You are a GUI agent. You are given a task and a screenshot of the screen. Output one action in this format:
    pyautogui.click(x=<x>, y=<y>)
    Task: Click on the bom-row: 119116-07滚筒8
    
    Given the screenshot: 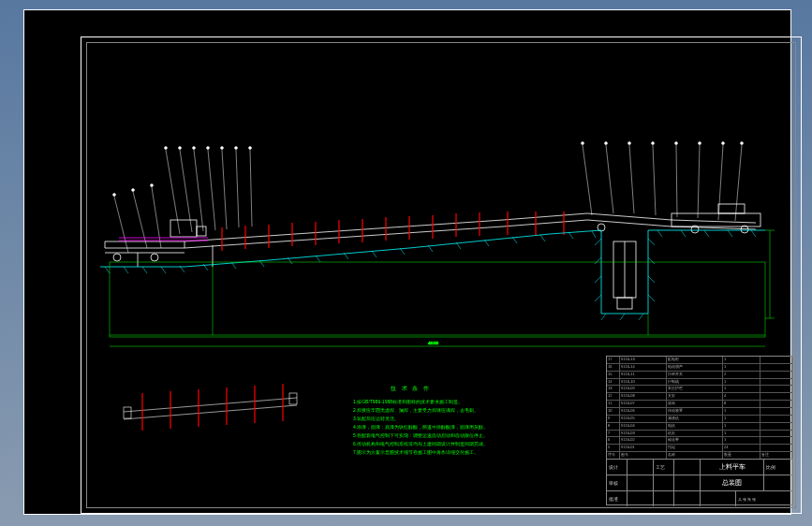 What is the action you would take?
    pyautogui.click(x=700, y=404)
    